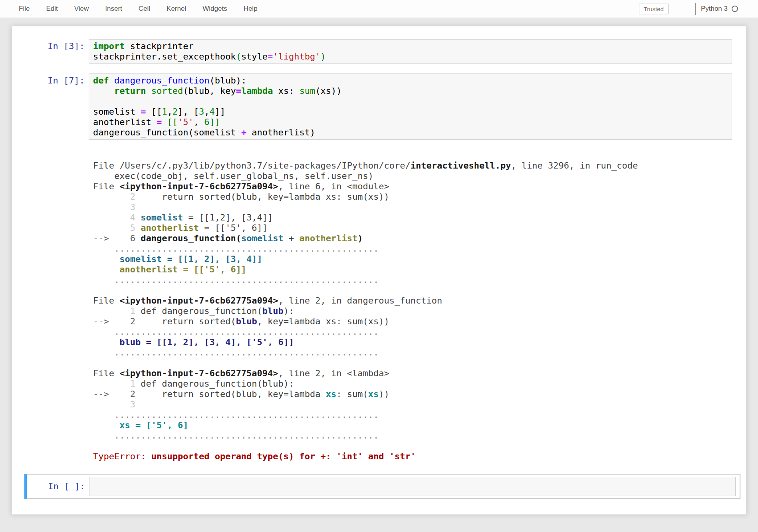 This screenshot has height=532, width=758. What do you see at coordinates (411, 52) in the screenshot?
I see `code-text: import stackprinter stackprinter.set_exc…` at bounding box center [411, 52].